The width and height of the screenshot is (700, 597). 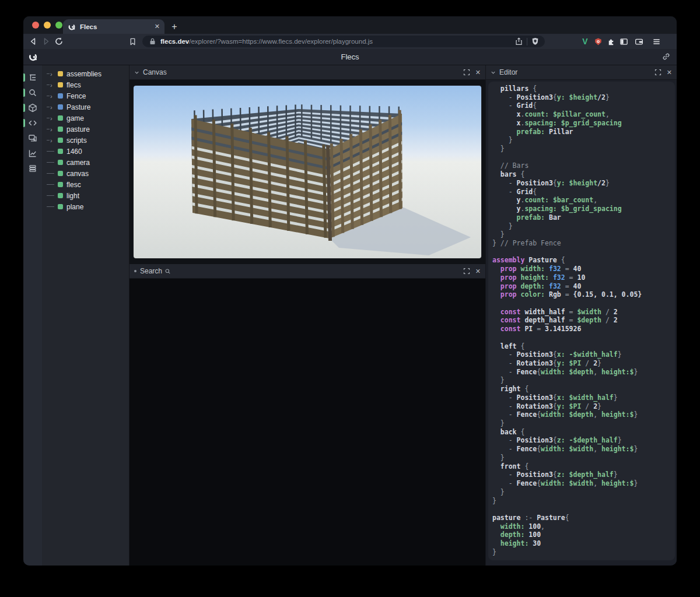 What do you see at coordinates (33, 41) in the screenshot?
I see `back-button` at bounding box center [33, 41].